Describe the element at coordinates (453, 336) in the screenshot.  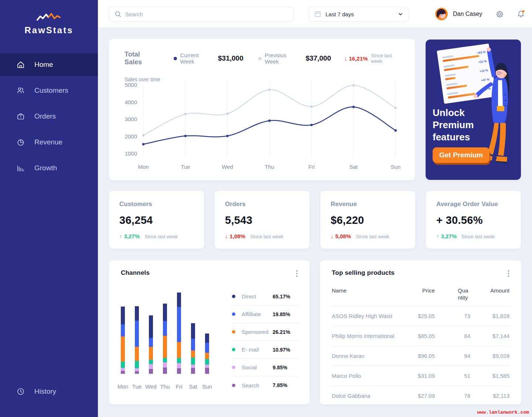
I see `table-cell: 84` at that location.